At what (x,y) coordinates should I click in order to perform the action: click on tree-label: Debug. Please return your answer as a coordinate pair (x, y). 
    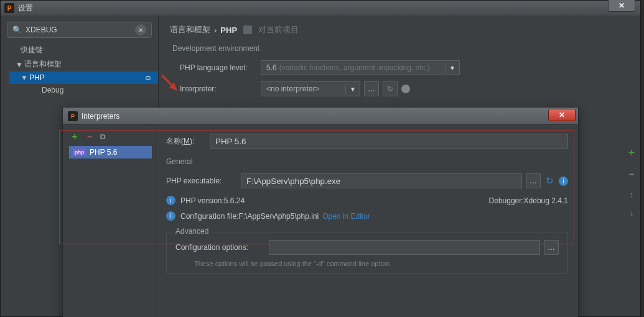
    Looking at the image, I should click on (52, 90).